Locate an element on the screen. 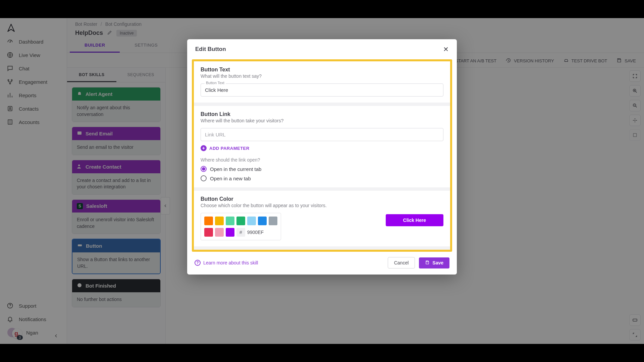 The image size is (644, 362). section-button-text: Button Text What will the button text sa… is located at coordinates (322, 84).